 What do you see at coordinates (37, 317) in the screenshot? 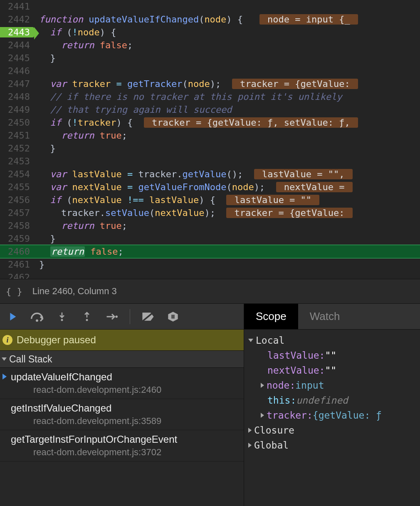
I see `step-over-button` at bounding box center [37, 317].